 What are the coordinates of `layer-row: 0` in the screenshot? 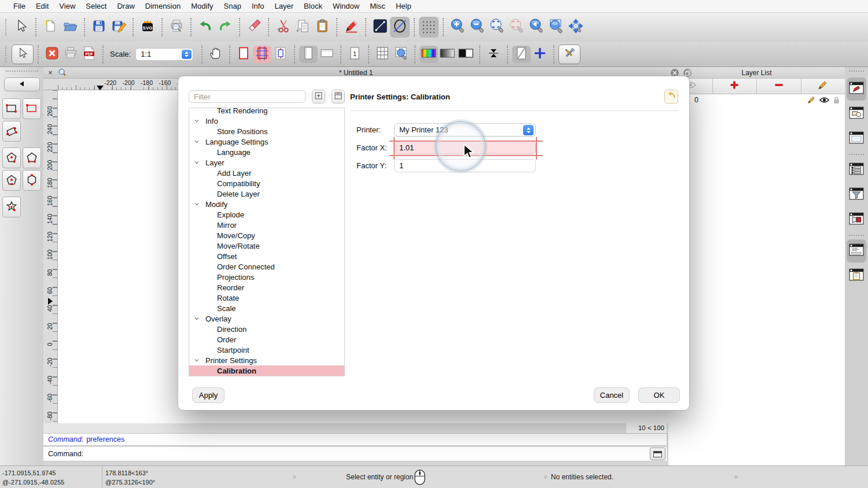 It's located at (757, 100).